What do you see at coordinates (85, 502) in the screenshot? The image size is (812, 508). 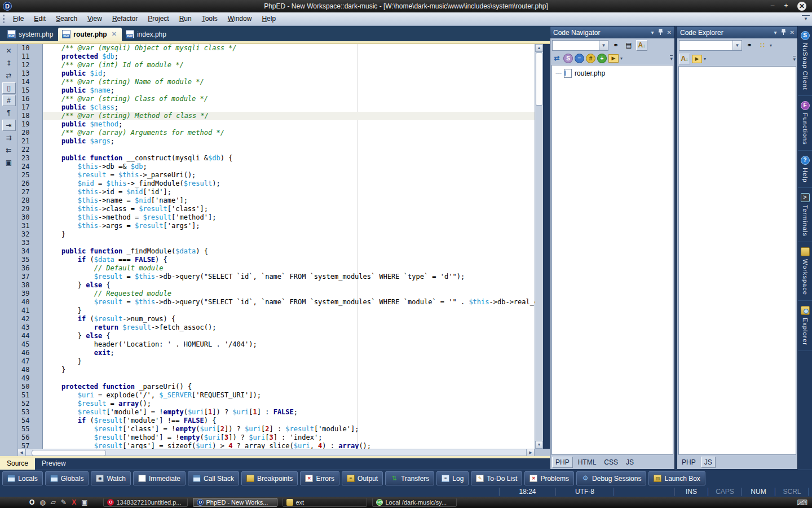 I see `display-icon: ▣` at bounding box center [85, 502].